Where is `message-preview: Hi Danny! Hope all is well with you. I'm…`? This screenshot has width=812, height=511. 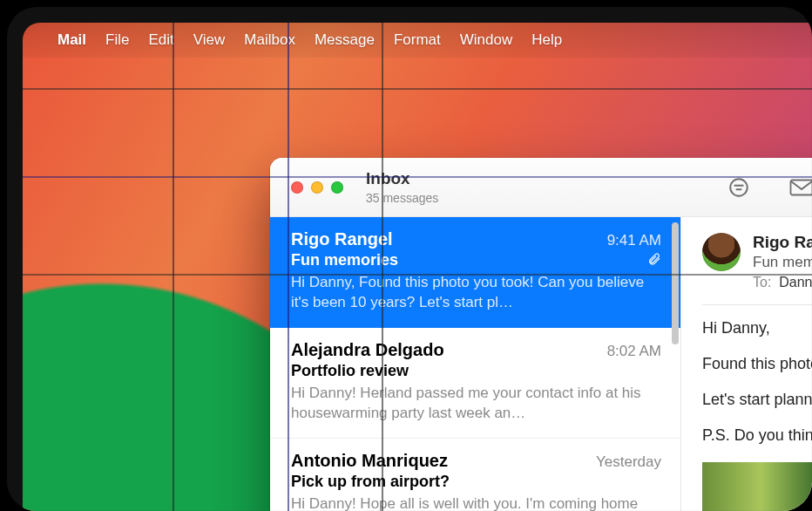 message-preview: Hi Danny! Hope all is well with you. I'm… is located at coordinates (476, 502).